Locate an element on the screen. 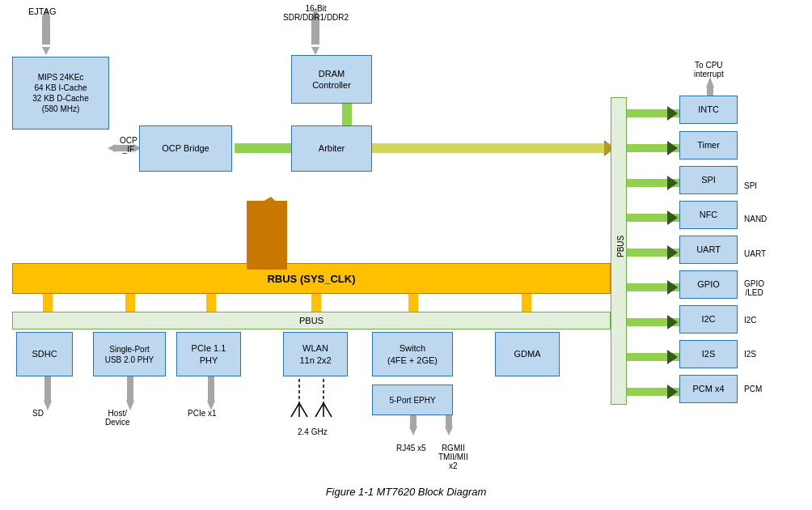 This screenshot has width=812, height=510. wlan-block: WLAN11n 2x2 is located at coordinates (315, 355).